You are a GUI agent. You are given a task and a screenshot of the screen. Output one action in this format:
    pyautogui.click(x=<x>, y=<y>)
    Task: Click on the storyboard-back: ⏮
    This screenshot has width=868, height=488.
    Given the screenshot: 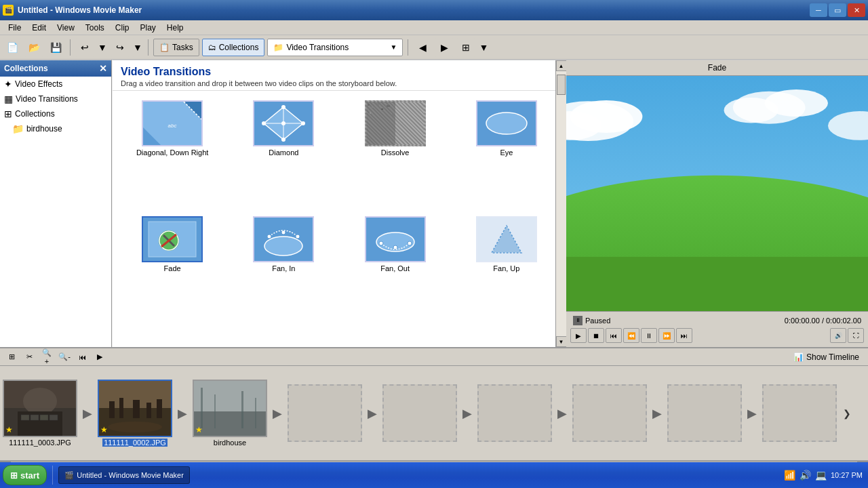 What is the action you would take?
    pyautogui.click(x=82, y=357)
    